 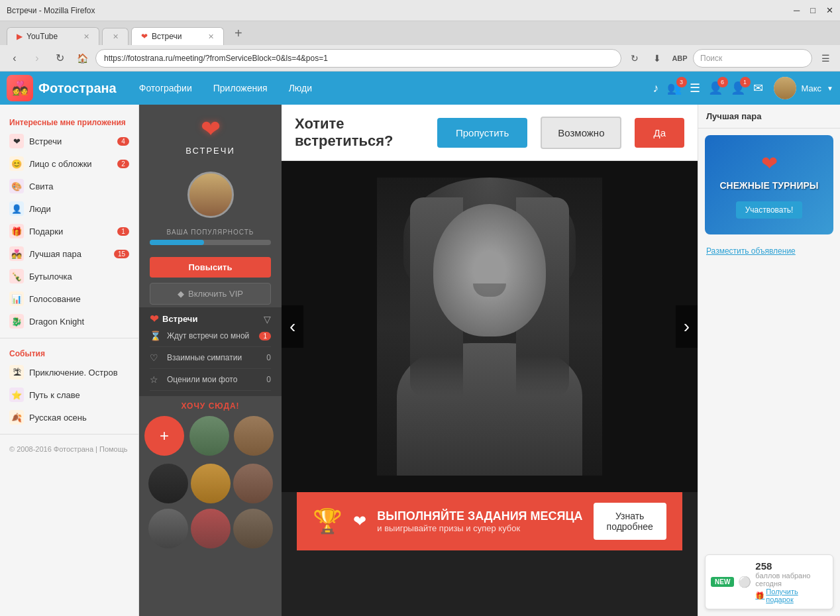 What do you see at coordinates (738, 88) in the screenshot?
I see `notifications-icon: 👤1` at bounding box center [738, 88].